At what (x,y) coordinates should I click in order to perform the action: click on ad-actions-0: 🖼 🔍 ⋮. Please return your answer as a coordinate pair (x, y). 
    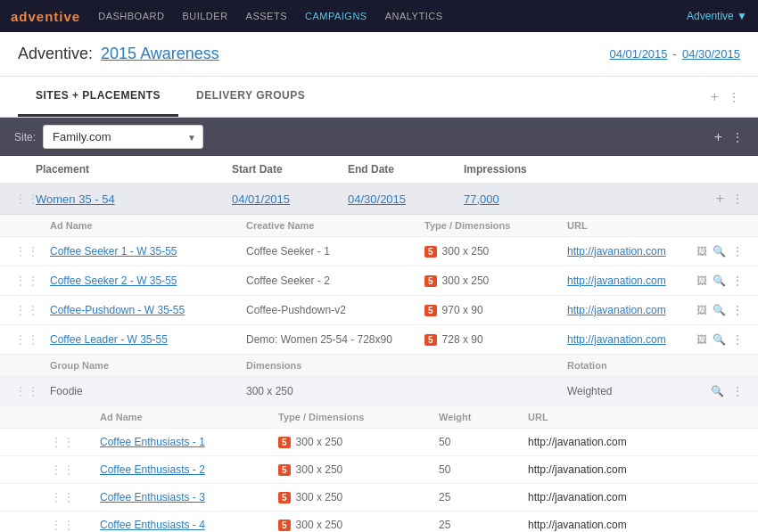
    Looking at the image, I should click on (721, 251).